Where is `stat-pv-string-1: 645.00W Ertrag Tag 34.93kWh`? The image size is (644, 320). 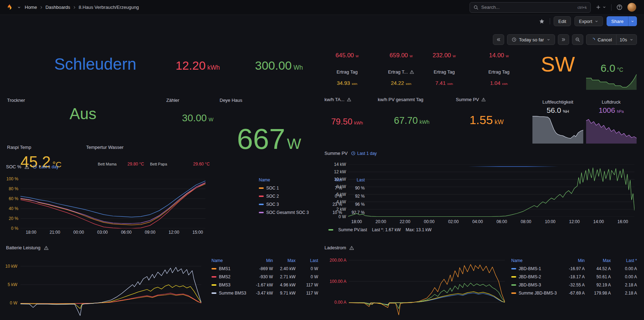 stat-pv-string-1: 645.00W Ertrag Tag 34.93kWh is located at coordinates (347, 69).